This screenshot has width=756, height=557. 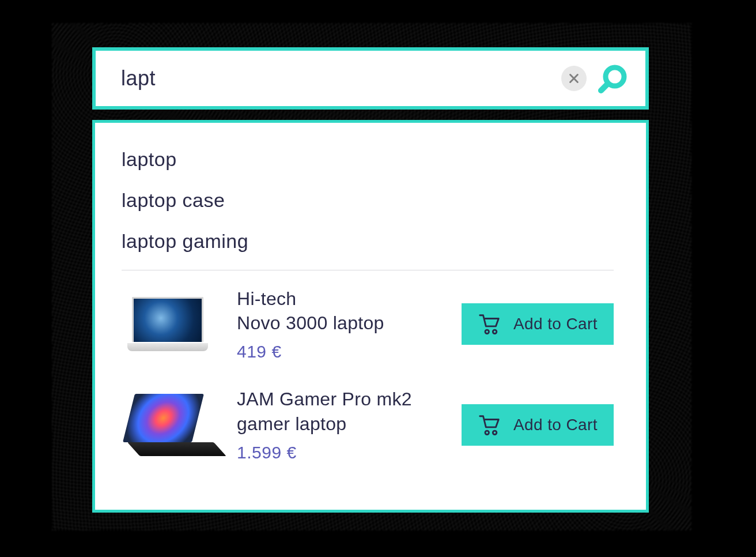 What do you see at coordinates (368, 241) in the screenshot?
I see `suggestion-item: laptop gaming` at bounding box center [368, 241].